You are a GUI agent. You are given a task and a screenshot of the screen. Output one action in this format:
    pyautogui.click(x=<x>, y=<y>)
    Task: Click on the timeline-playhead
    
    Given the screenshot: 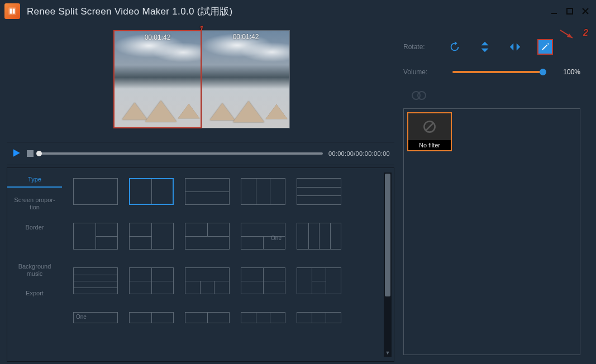 What is the action you would take?
    pyautogui.click(x=39, y=154)
    